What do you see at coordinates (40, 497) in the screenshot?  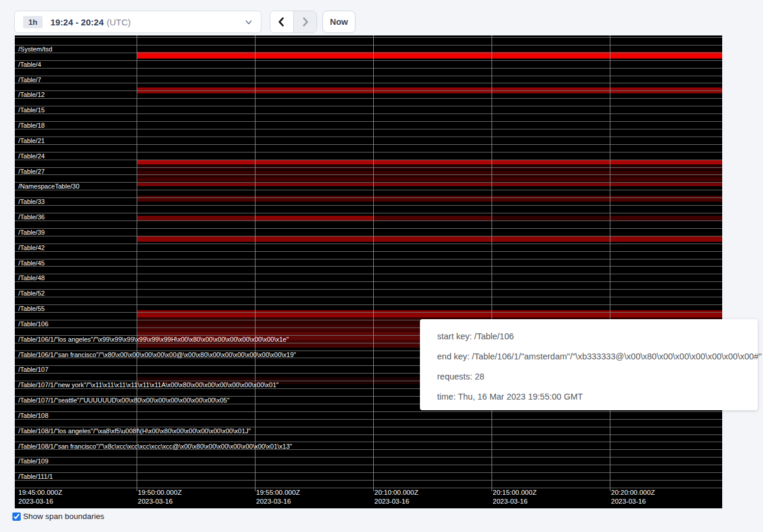 I see `x-axis-tick: 19:45:00.000Z2023-03-16` at bounding box center [40, 497].